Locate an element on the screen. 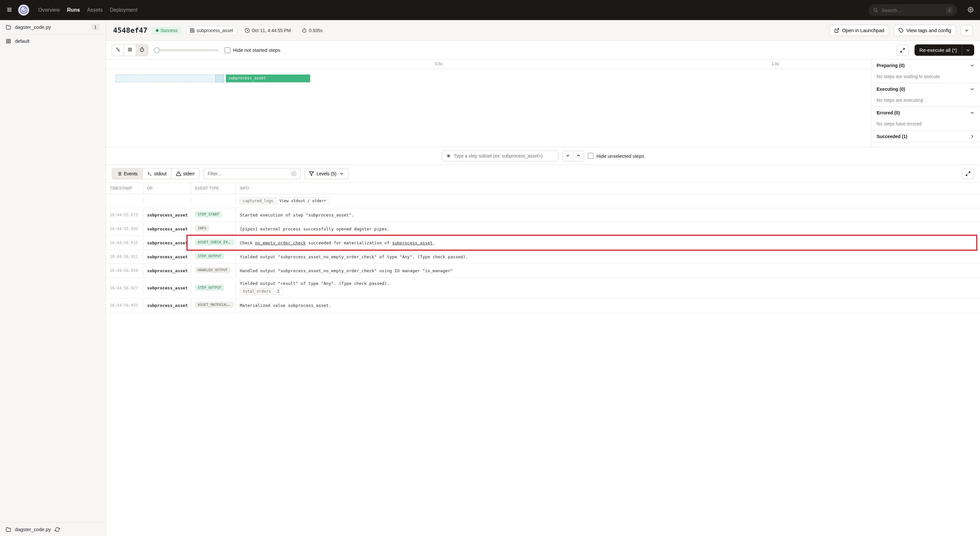  sidebar-file-label: dagster_code.py is located at coordinates (33, 27).